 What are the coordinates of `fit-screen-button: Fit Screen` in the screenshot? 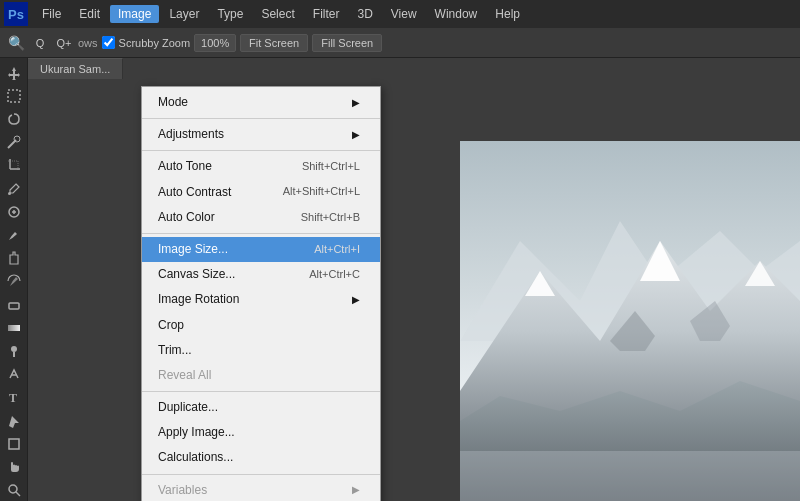 It's located at (274, 43).